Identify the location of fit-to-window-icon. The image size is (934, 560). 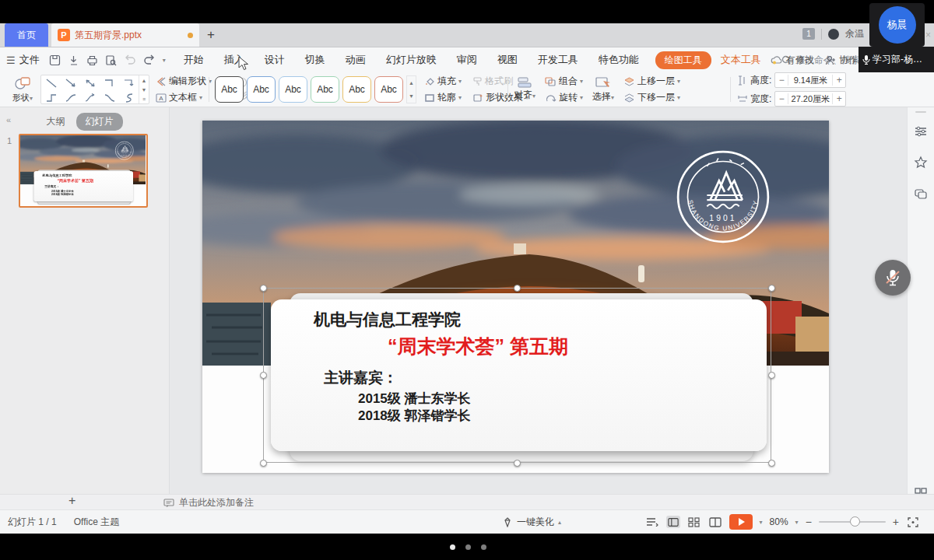
(913, 522).